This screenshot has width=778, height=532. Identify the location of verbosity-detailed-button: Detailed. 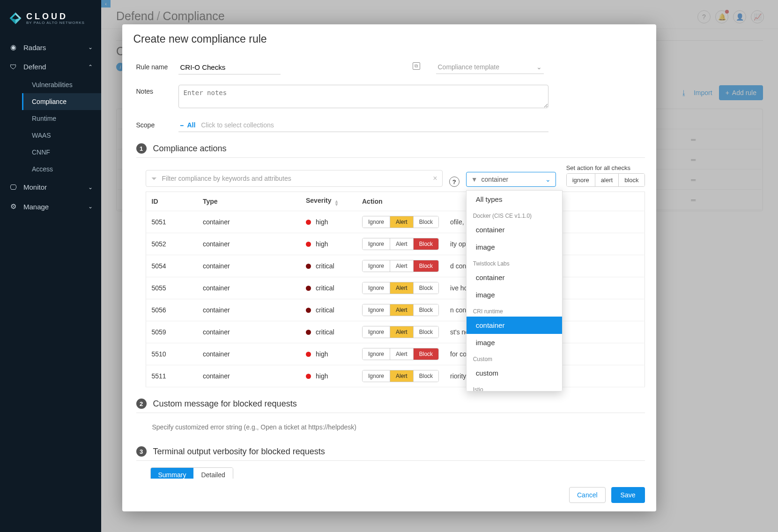
(213, 473).